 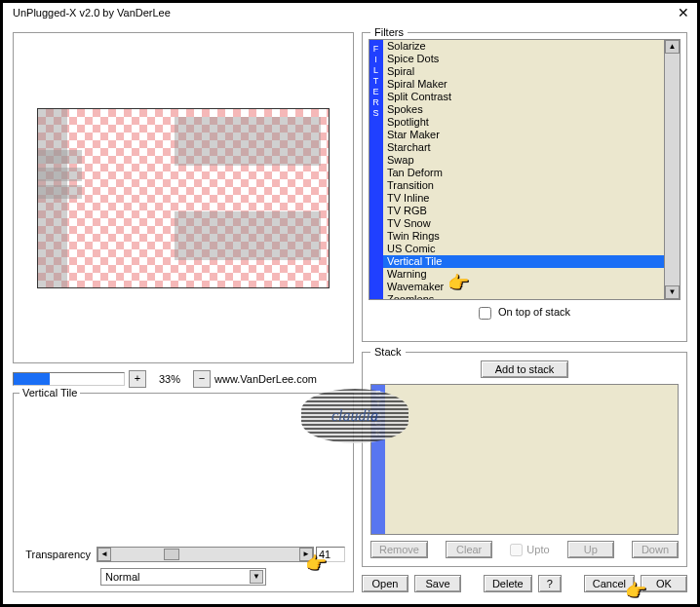 I want to click on upto-label: Upto, so click(x=538, y=550).